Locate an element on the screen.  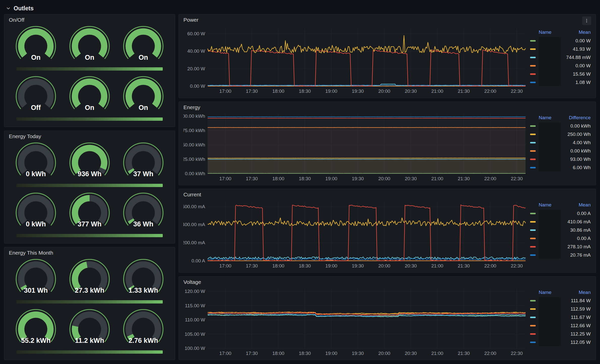
panel-title-energy-today: Energy Today is located at coordinates (25, 136).